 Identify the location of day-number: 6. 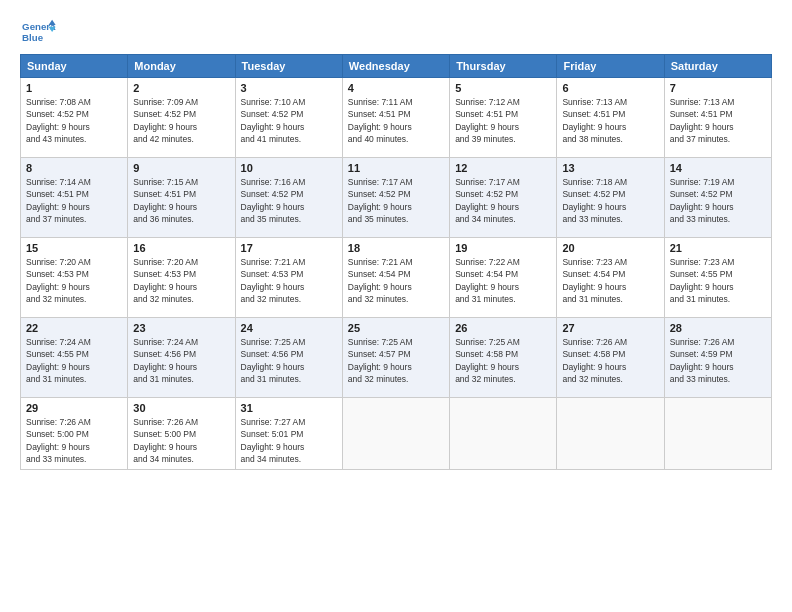
(610, 88).